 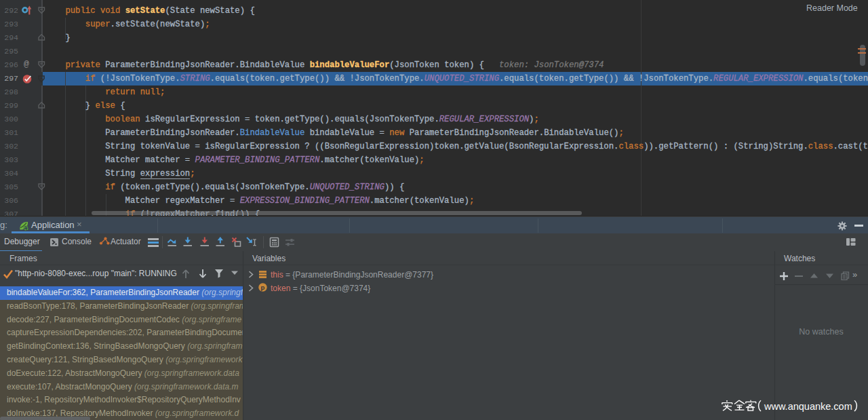 I want to click on svg-text: p, so click(x=263, y=288).